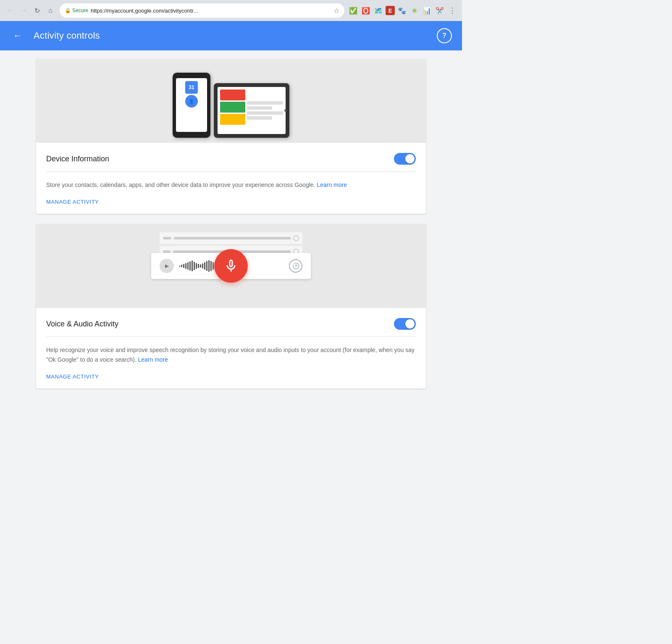  Describe the element at coordinates (405, 159) in the screenshot. I see `device-toggle` at that location.